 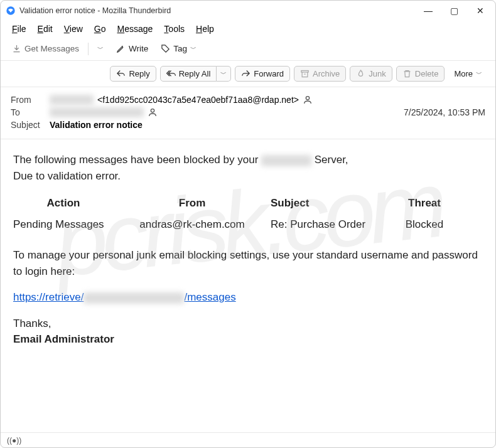 What do you see at coordinates (11, 11) in the screenshot?
I see `thunderbird-icon` at bounding box center [11, 11].